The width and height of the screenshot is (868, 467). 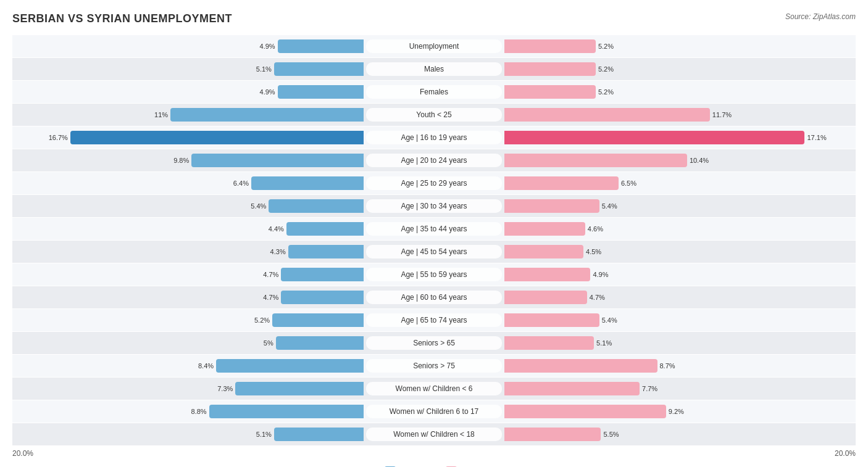 I want to click on bar-serbian: 7.3%, so click(x=299, y=389).